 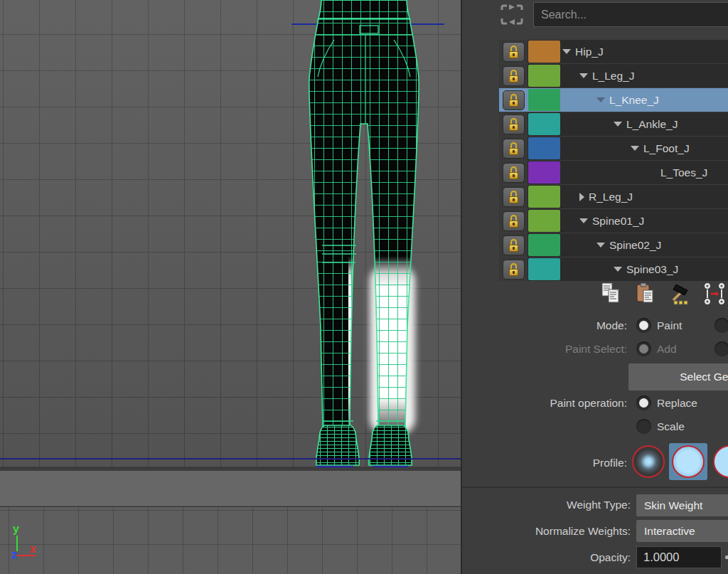 What do you see at coordinates (644, 172) in the screenshot?
I see `joint-name-cell: L_Toes_J` at bounding box center [644, 172].